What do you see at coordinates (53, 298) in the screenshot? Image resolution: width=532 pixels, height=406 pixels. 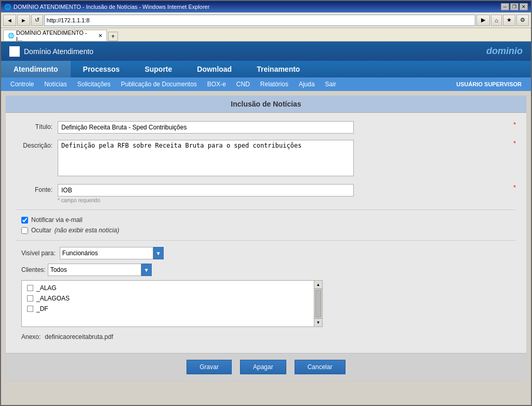 I see `alagoas-label: _ALAGOAS` at bounding box center [53, 298].